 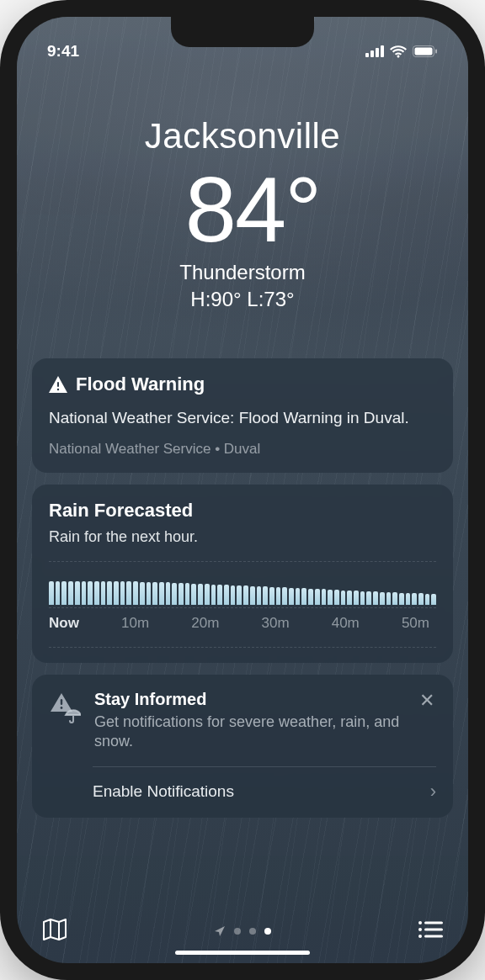 What do you see at coordinates (274, 623) in the screenshot?
I see `axis-label: 30m` at bounding box center [274, 623].